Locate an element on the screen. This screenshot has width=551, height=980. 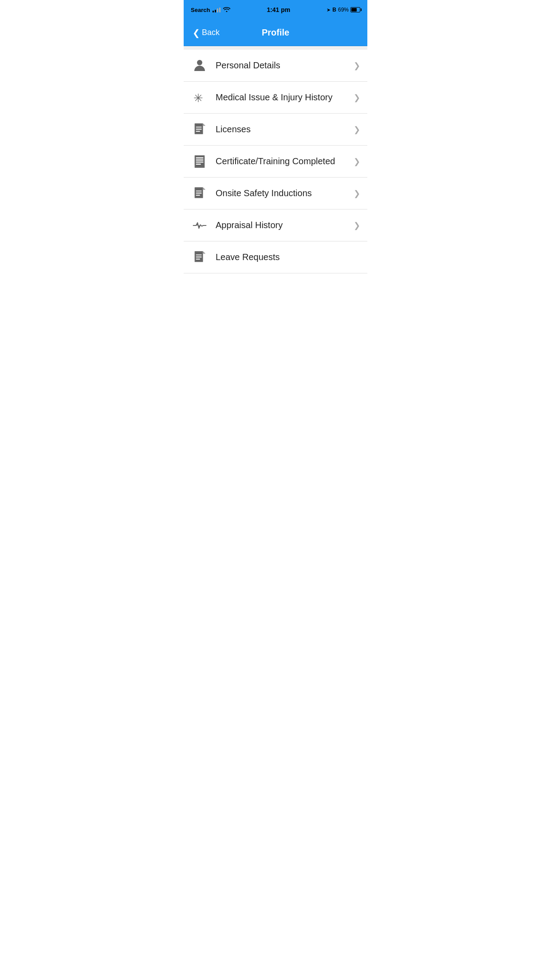
nav-bar: ❮ Back Profile is located at coordinates (276, 33).